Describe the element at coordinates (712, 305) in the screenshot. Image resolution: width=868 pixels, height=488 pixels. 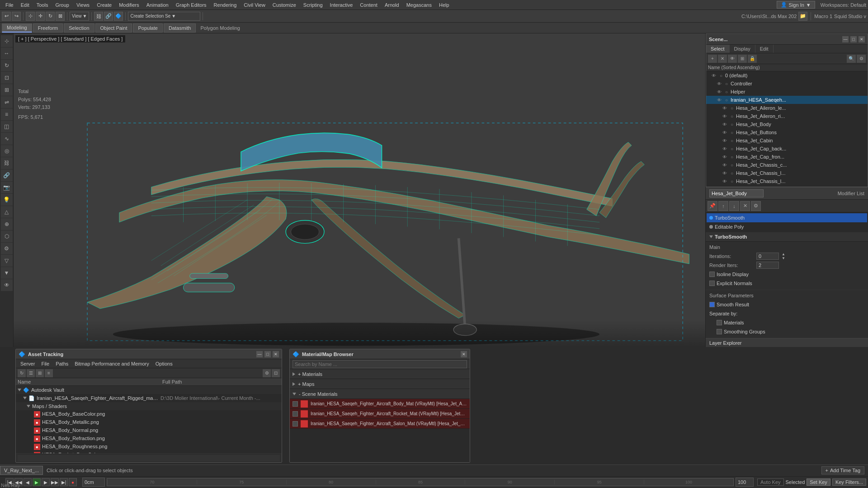
I see `smooth-result-checkbox` at that location.